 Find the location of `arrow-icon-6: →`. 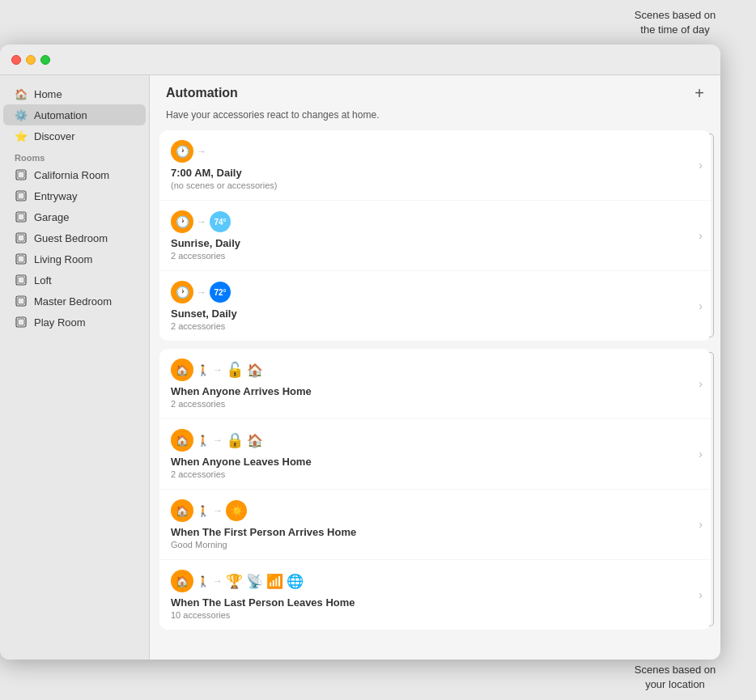

arrow-icon-6: → is located at coordinates (218, 511).